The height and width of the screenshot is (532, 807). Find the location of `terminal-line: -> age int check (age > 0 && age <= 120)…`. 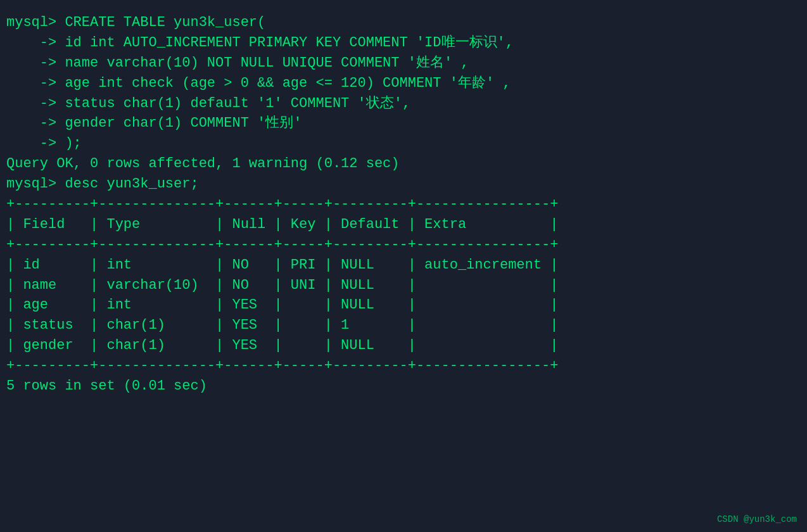

terminal-line: -> age int check (age > 0 && age <= 120)… is located at coordinates (404, 84).